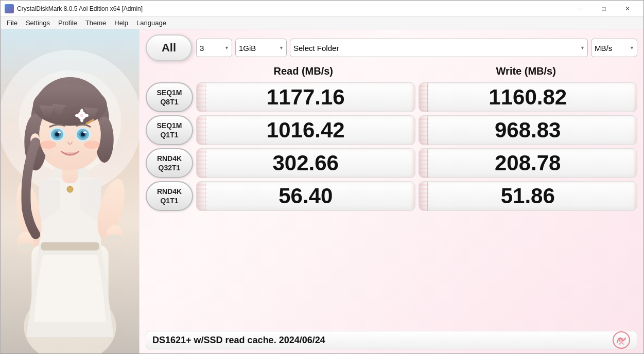  What do you see at coordinates (528, 163) in the screenshot?
I see `rnd4k-q32t1-write-cell: 208.78` at bounding box center [528, 163].